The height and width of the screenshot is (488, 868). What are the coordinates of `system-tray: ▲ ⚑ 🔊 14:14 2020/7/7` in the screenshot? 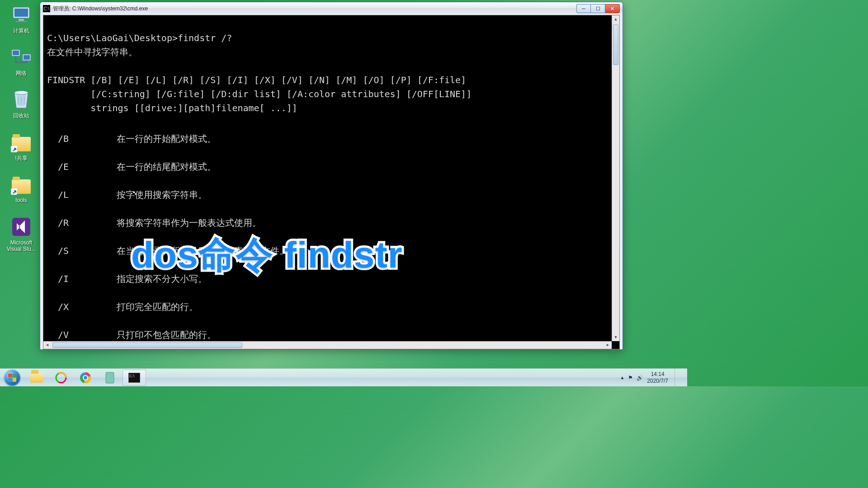 It's located at (652, 378).